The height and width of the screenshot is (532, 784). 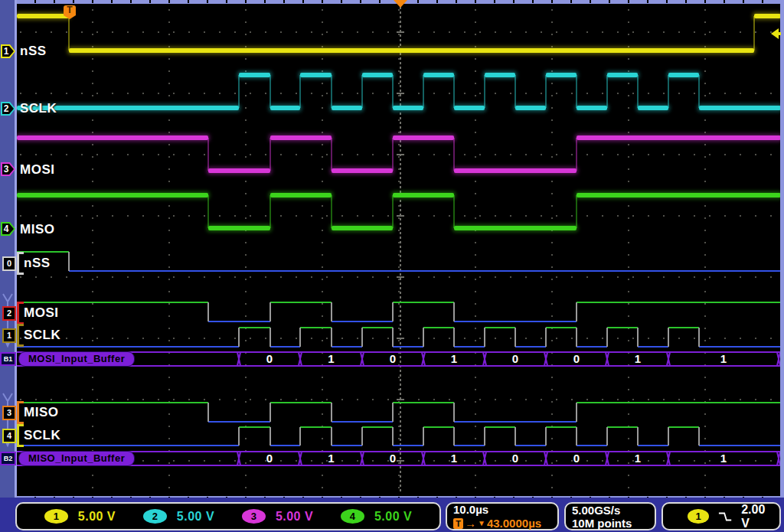 What do you see at coordinates (610, 516) in the screenshot?
I see `acquisition-readout-box: 5.00GS/s 10M points` at bounding box center [610, 516].